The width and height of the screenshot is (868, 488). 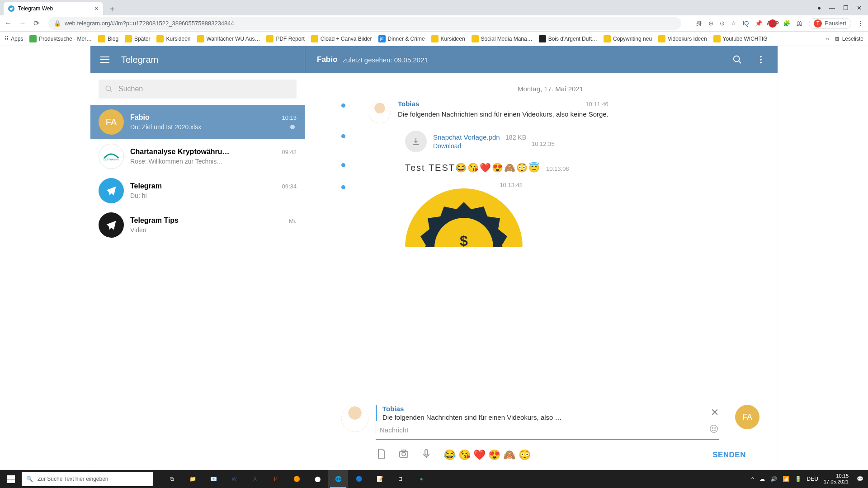 What do you see at coordinates (108, 39) in the screenshot?
I see `bookmark-item: Blog` at bounding box center [108, 39].